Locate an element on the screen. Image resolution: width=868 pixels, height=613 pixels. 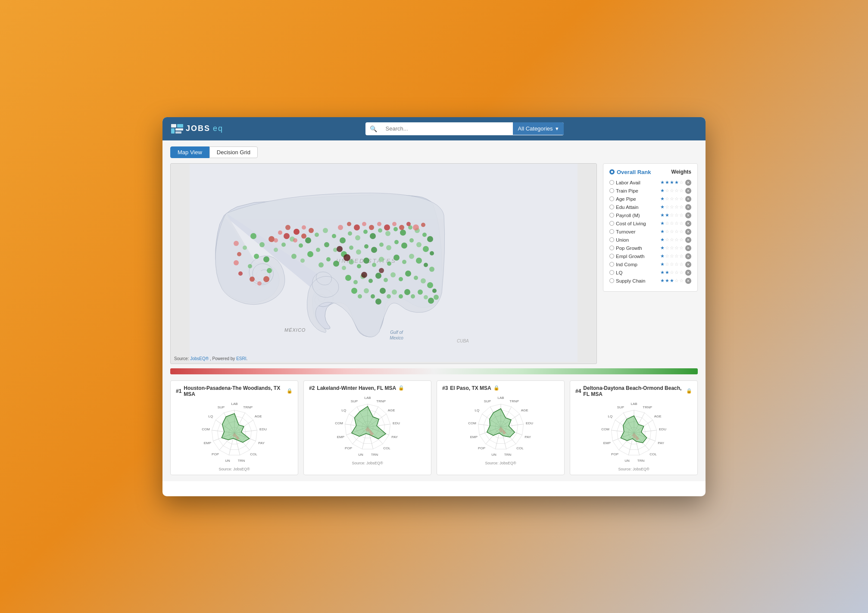
star-2-4: ☆ is located at coordinates (681, 199).